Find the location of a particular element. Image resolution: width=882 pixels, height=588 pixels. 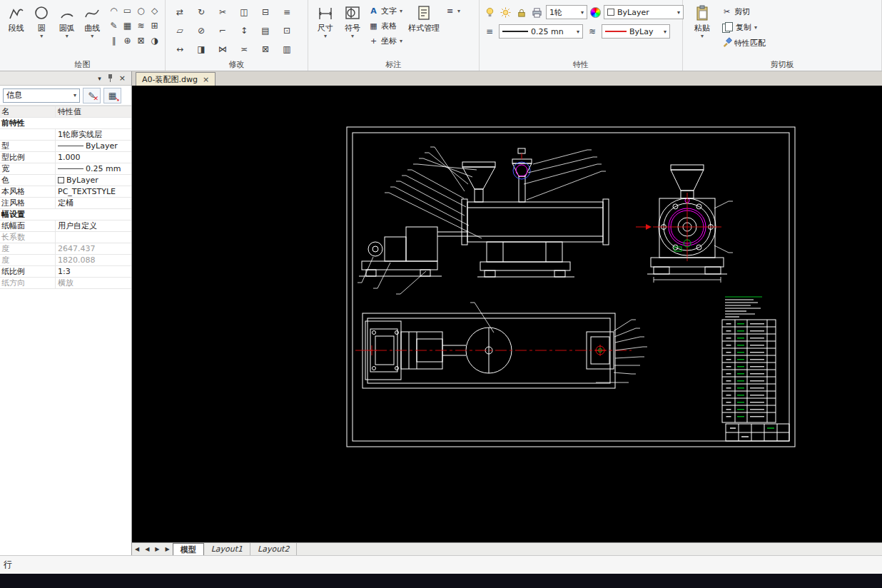

info-select: 信息 ▾ is located at coordinates (41, 96).